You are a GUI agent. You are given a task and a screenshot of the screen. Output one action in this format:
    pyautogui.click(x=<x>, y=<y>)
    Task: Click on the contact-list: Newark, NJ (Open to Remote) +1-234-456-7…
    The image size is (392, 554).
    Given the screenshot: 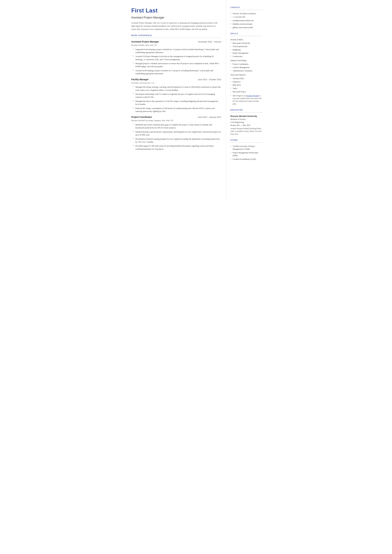 What is the action you would take?
    pyautogui.click(x=247, y=21)
    